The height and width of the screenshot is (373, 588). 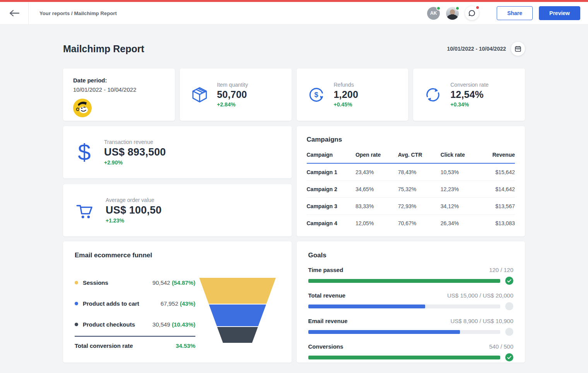 What do you see at coordinates (411, 223) in the screenshot?
I see `table-row: Campaign 4 12,05% 70,67% 26,34% $13,083` at bounding box center [411, 223].